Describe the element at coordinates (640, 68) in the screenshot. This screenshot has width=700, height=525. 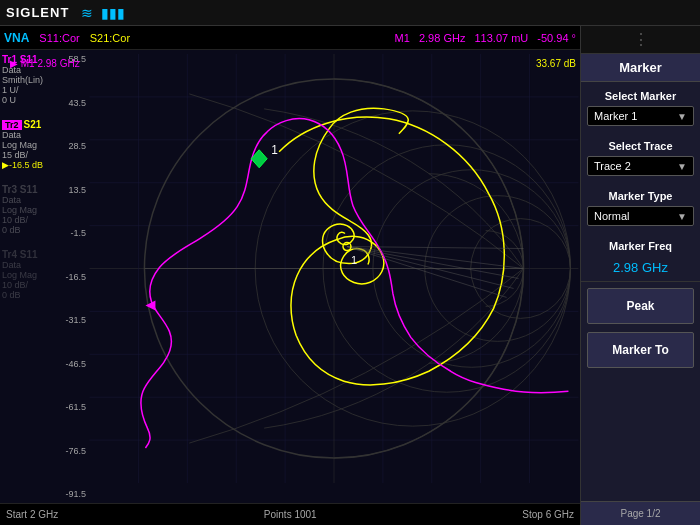
I see `marker-panel-header: Marker` at that location.